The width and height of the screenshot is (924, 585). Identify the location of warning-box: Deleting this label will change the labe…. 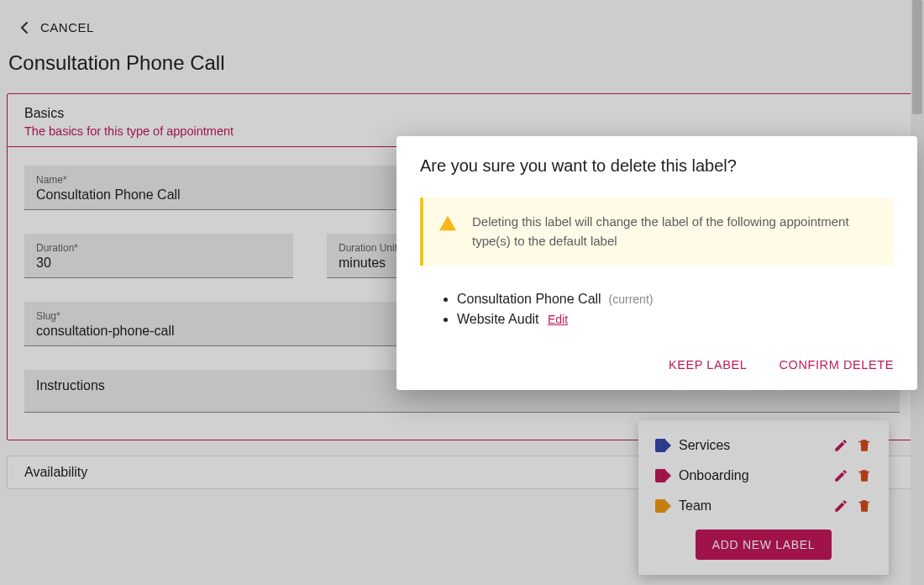
(657, 232).